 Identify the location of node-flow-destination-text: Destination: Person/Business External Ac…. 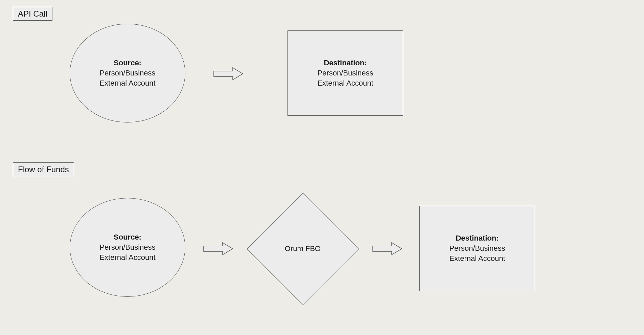
(477, 248).